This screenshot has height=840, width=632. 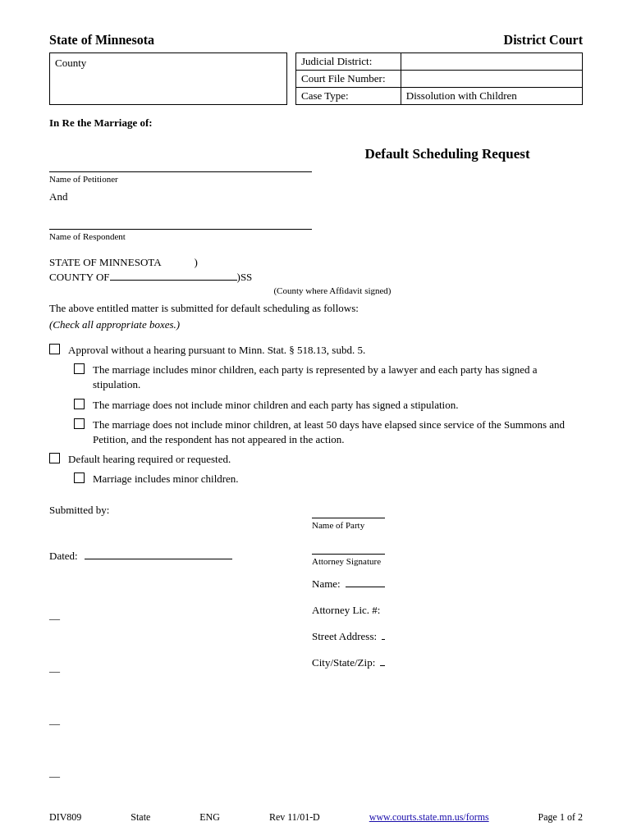 I want to click on name-fill-line, so click(x=366, y=581).